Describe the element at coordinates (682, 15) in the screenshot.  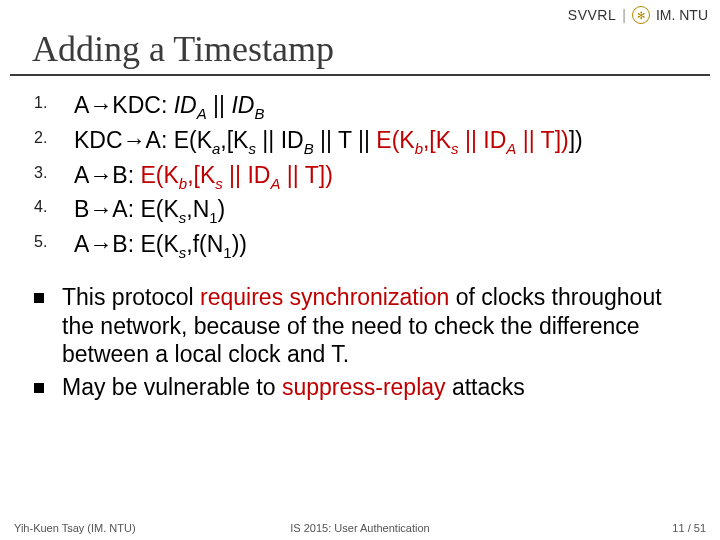
I see `affiliation: IM. NTU` at that location.